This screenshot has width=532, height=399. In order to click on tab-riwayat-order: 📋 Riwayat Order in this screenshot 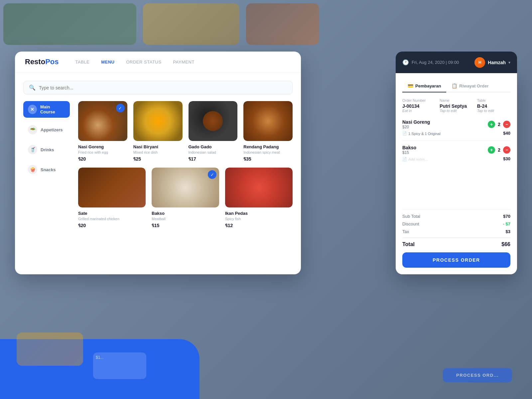, I will do `click(470, 86)`.